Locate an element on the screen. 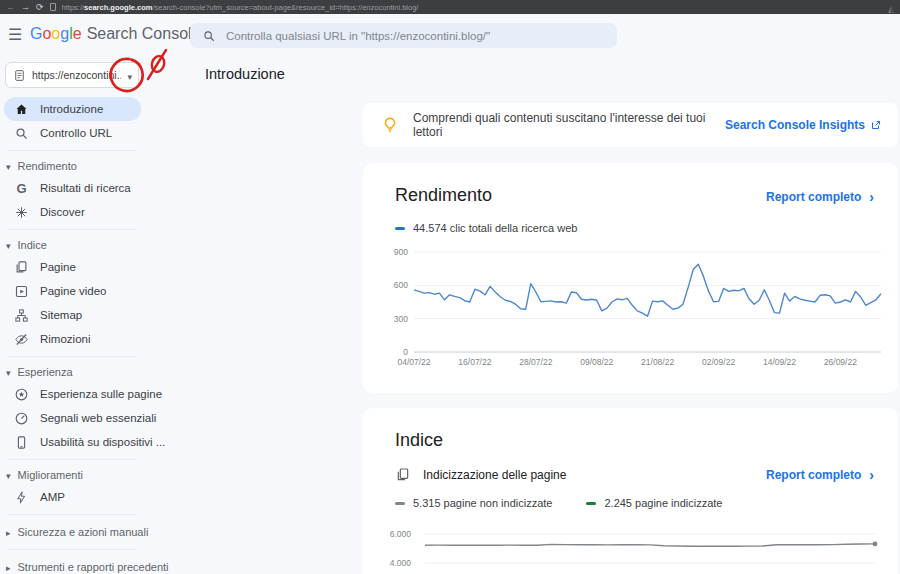 This screenshot has width=900, height=574. url-inspection-search is located at coordinates (404, 36).